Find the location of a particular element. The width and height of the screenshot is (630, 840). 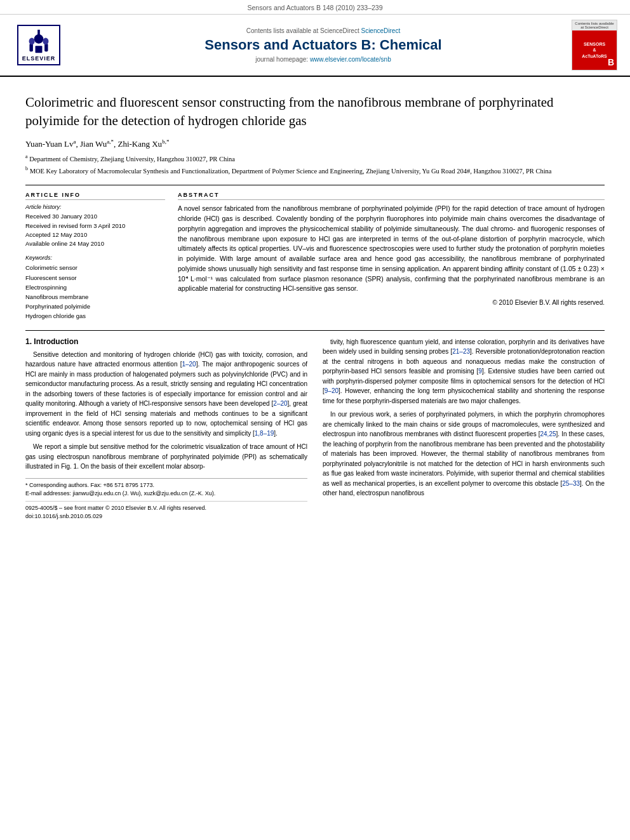

authors-line: Yuan-Yuan Lva, Jian Wua,*, Zhi-Kang Xub,… is located at coordinates (315, 143).